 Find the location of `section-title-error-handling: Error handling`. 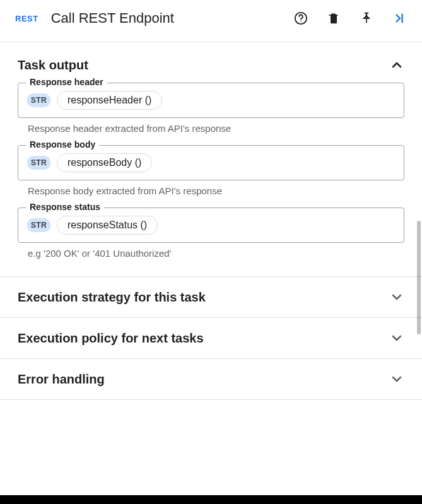

section-title-error-handling: Error handling is located at coordinates (61, 380).